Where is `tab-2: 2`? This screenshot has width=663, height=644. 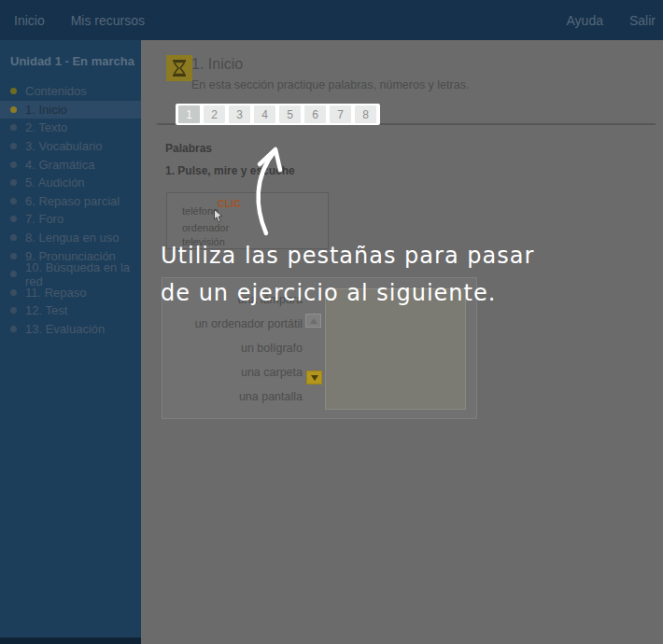 tab-2: 2 is located at coordinates (215, 114).